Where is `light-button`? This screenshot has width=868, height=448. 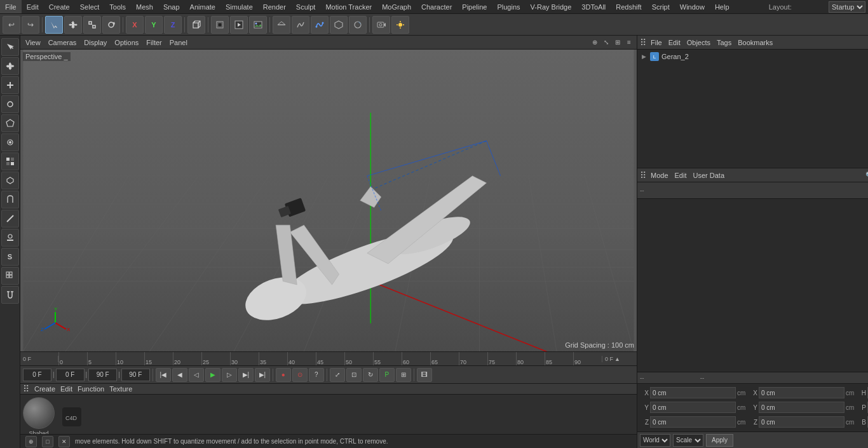 light-button is located at coordinates (400, 25).